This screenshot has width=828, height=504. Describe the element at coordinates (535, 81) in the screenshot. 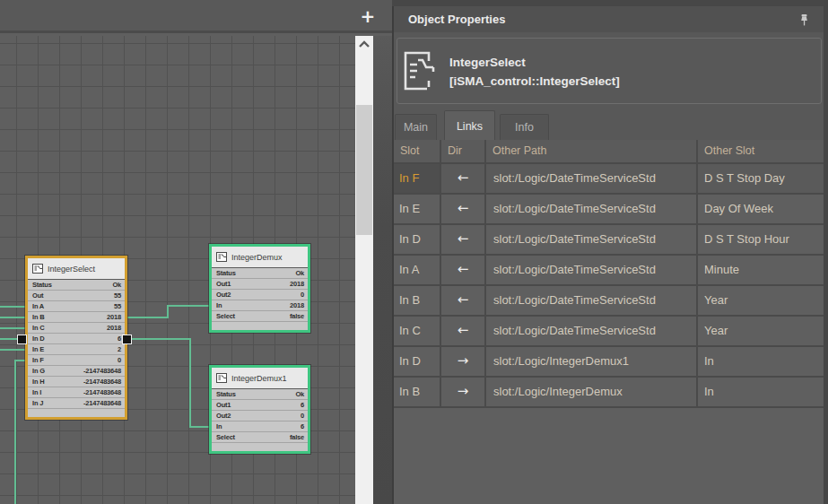

I see `object-type: [iSMA_control::IntegerSelect]` at that location.